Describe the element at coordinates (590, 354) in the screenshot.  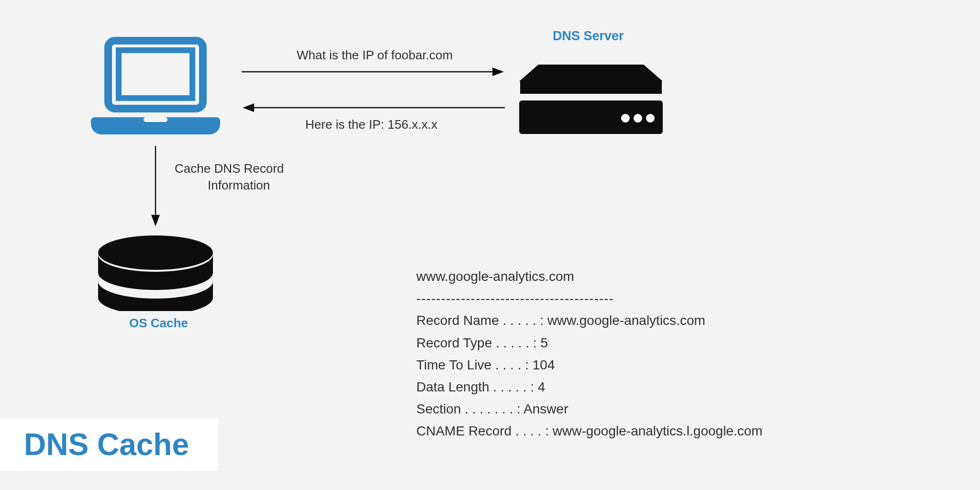
I see `dns-record-block: www.google-analytics.com ---------------…` at that location.